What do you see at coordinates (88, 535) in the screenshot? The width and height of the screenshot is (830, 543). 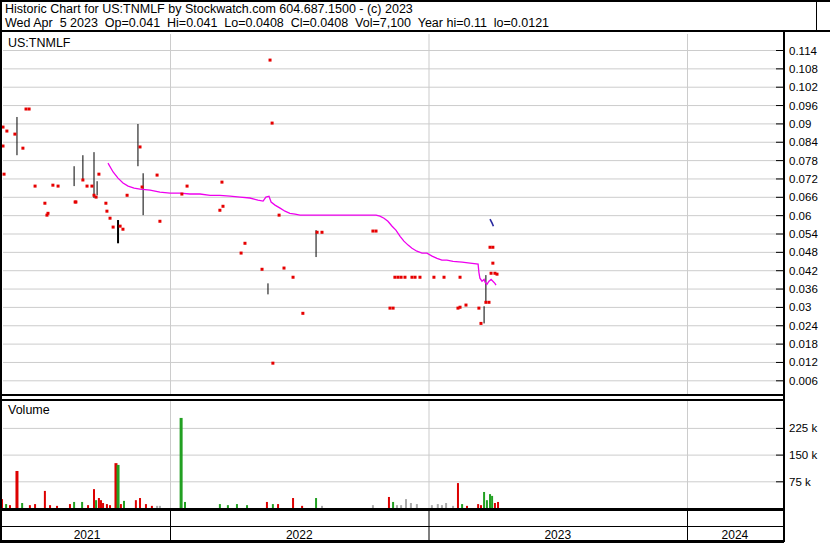 I see `svg-text: 2021` at bounding box center [88, 535].